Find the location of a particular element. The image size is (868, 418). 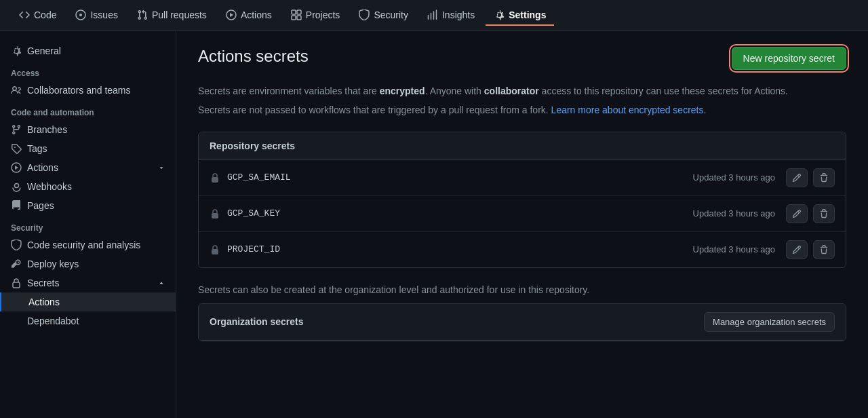

sidebar-secrets-label: Secrets is located at coordinates (43, 283).